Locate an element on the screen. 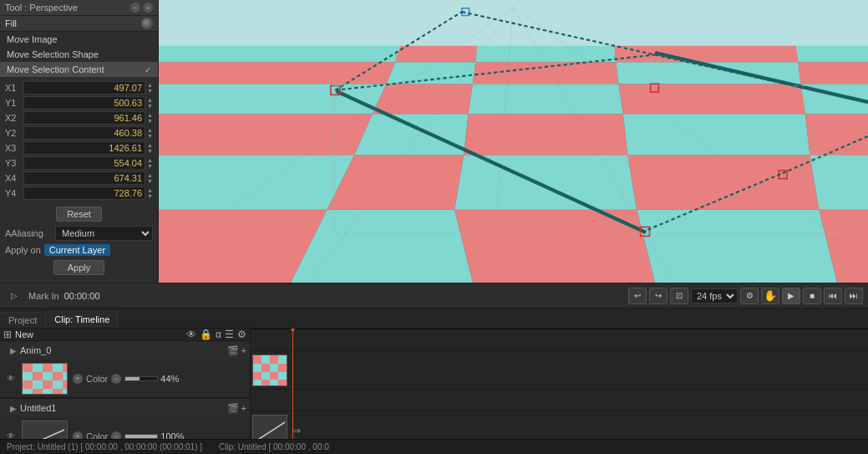  percent-bar-anim0 is located at coordinates (141, 379).